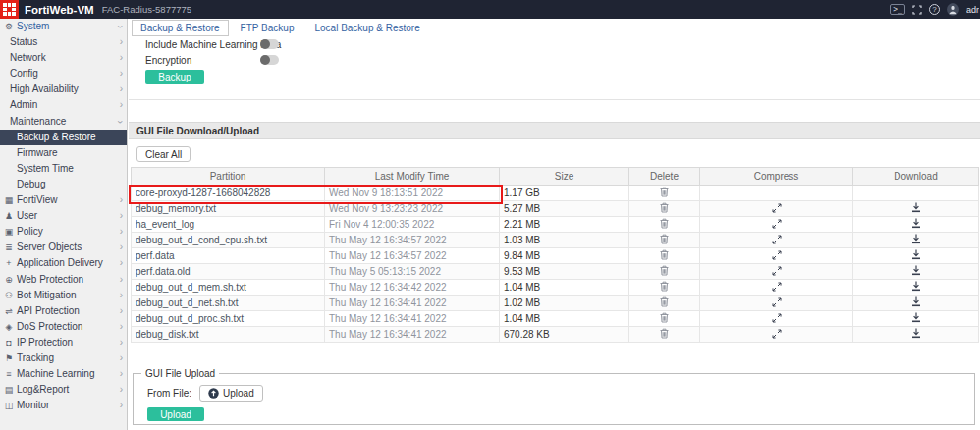 This screenshot has height=430, width=980. Describe the element at coordinates (37, 200) in the screenshot. I see `sidebar-item-label: FortiView` at that location.